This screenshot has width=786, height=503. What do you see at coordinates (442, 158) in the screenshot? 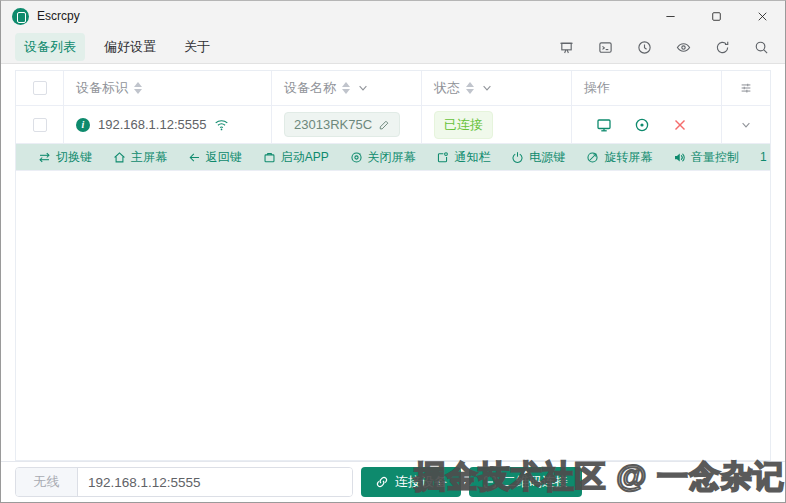
I see `notification-icon` at bounding box center [442, 158].